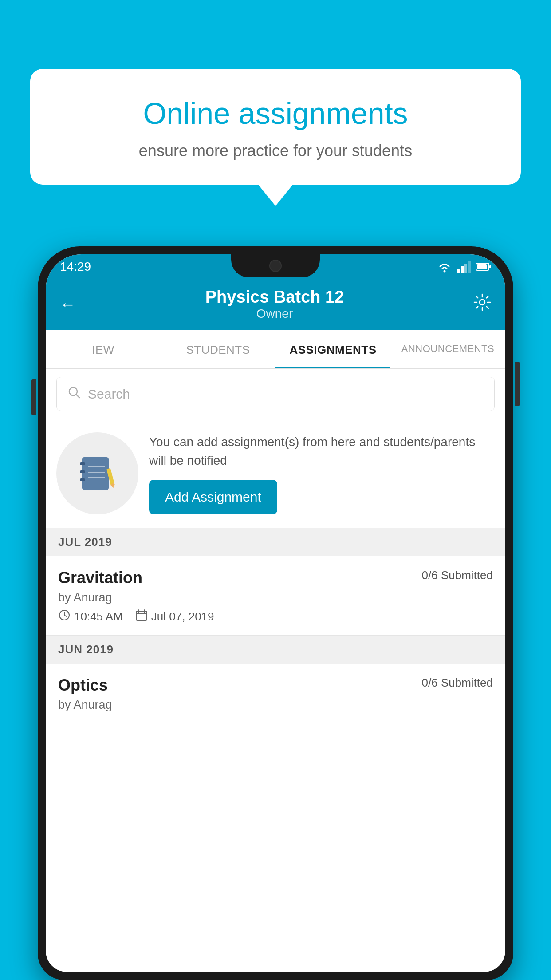 The width and height of the screenshot is (551, 980). I want to click on section-jul-2019: JUL 2019, so click(276, 542).